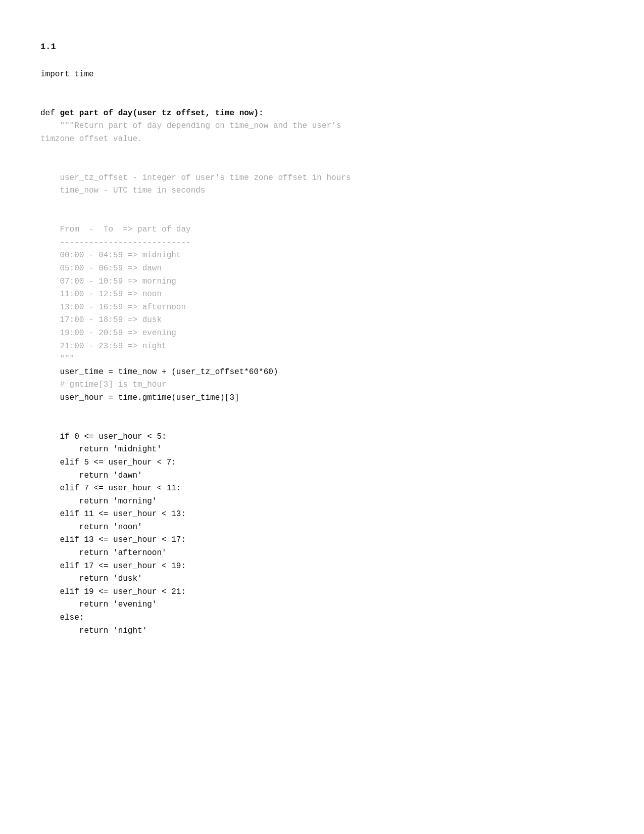 Image resolution: width=644 pixels, height=834 pixels. What do you see at coordinates (113, 540) in the screenshot?
I see `code-elif-4: elif 13 <= user_hour < 17:` at bounding box center [113, 540].